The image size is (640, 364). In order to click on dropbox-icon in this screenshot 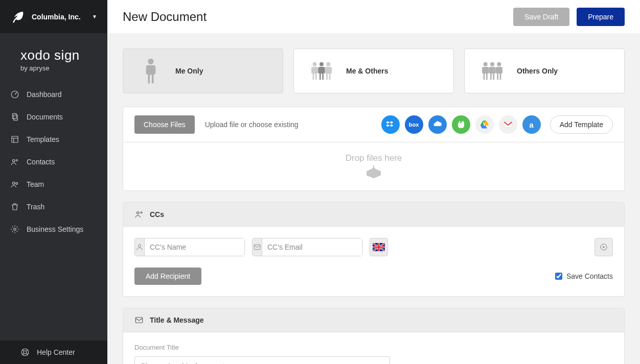, I will do `click(391, 125)`.